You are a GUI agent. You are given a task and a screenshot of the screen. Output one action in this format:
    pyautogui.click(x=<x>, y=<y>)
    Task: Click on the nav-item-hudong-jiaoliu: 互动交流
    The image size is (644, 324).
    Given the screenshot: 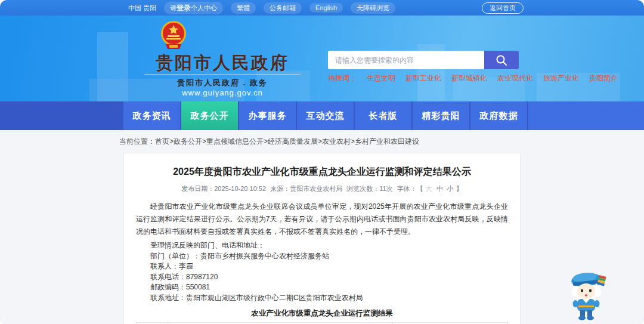 What is the action you would take?
    pyautogui.click(x=326, y=116)
    